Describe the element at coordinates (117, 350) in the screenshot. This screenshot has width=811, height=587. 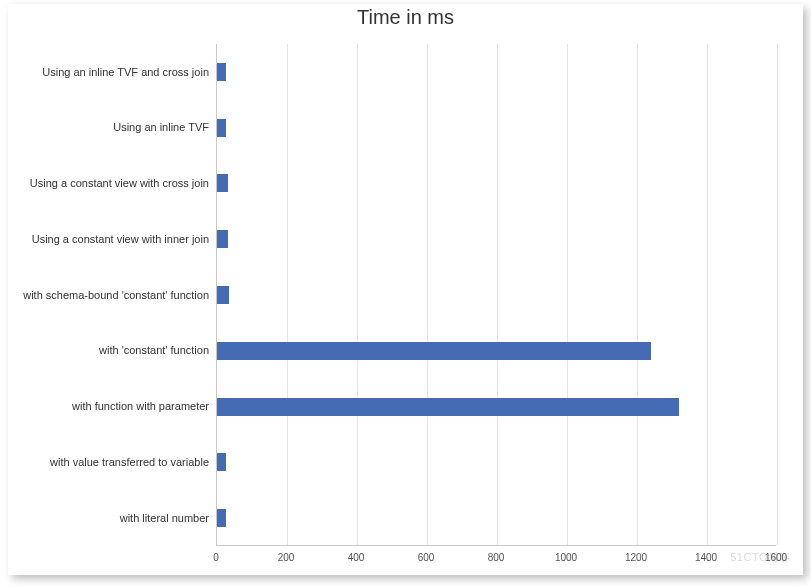
I see `category-label: with 'constant' function` at that location.